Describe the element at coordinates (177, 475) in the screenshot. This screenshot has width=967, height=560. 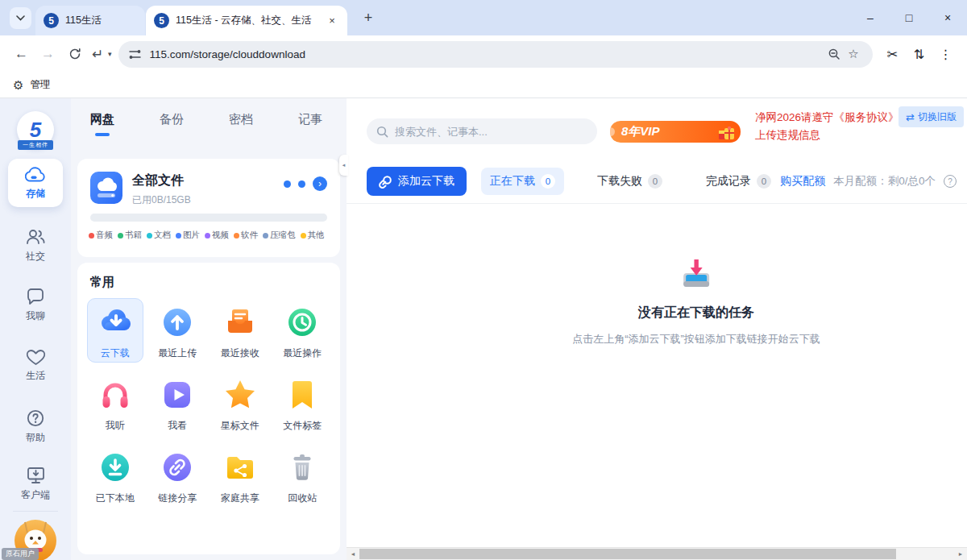
I see `grid-item-link-share: 链接分享` at that location.